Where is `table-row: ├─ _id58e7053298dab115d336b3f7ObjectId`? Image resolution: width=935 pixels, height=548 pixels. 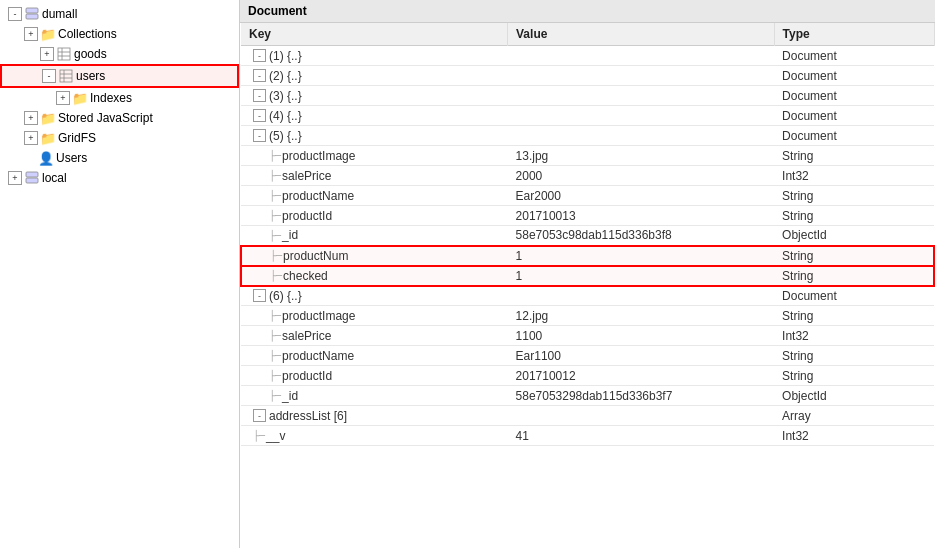 table-row: ├─ _id58e7053298dab115d336b3f7ObjectId is located at coordinates (588, 396).